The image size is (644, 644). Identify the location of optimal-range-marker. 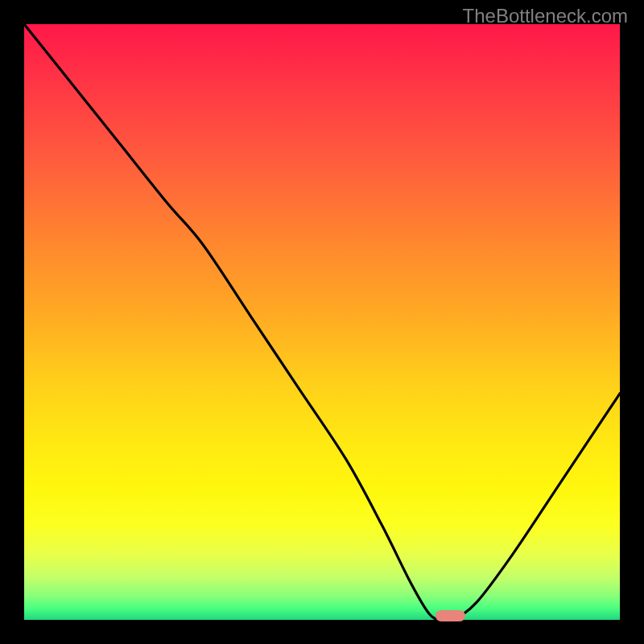
(451, 616).